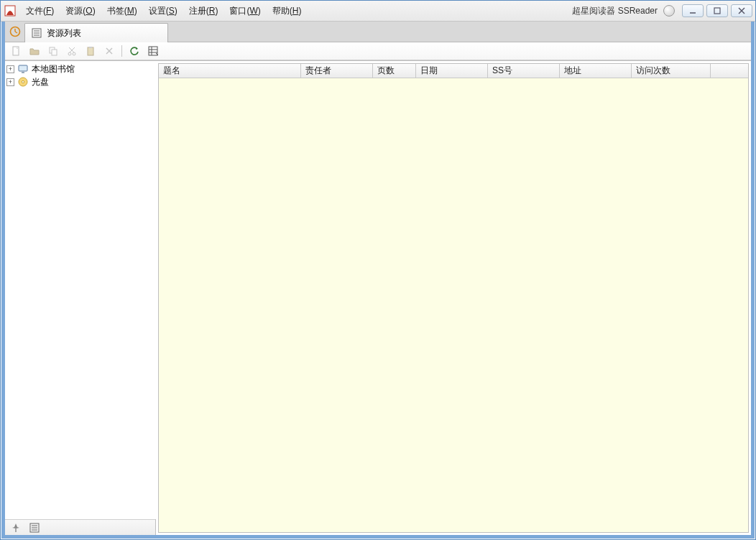 Image resolution: width=756 pixels, height=540 pixels. I want to click on menu-resource: 资源(O), so click(80, 11).